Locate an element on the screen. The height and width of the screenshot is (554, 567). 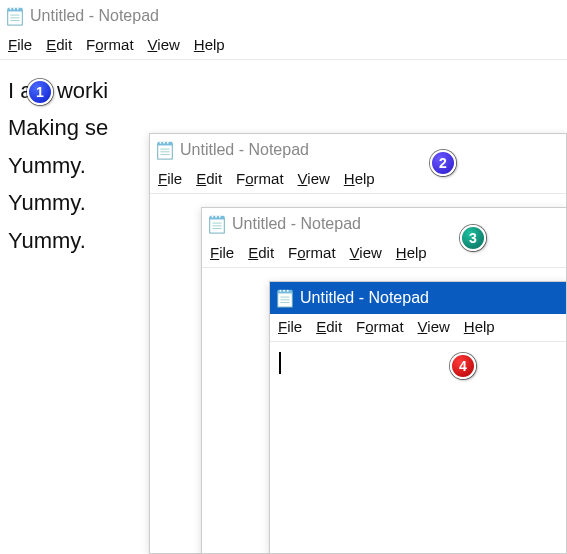
annotation-badge-3: 3 is located at coordinates (473, 238).